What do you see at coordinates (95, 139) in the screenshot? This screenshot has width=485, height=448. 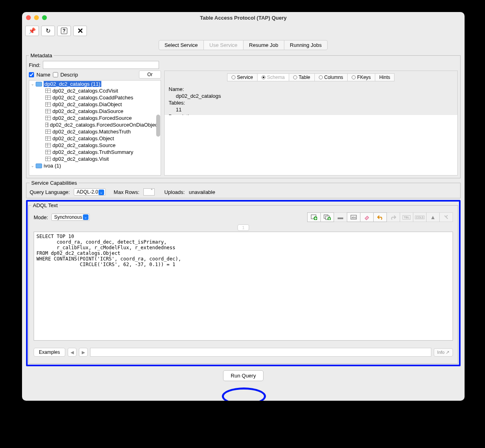 I see `tree-table-item: dp02_dc2_catalogs.Object` at bounding box center [95, 139].